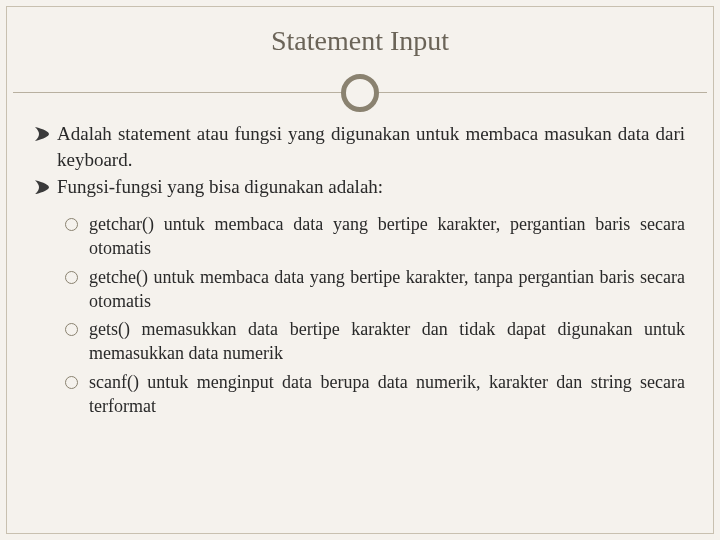  Describe the element at coordinates (375, 236) in the screenshot. I see `list-item: getchar() untuk membaca data yang bertip…` at that location.